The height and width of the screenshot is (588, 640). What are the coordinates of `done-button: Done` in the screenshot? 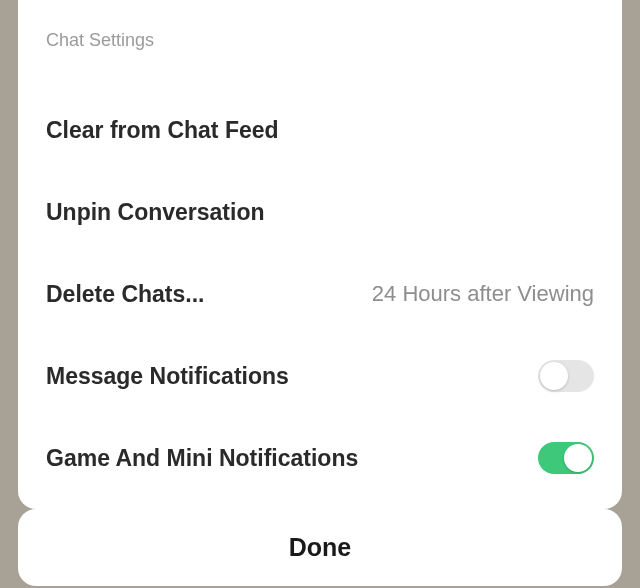 It's located at (320, 548).